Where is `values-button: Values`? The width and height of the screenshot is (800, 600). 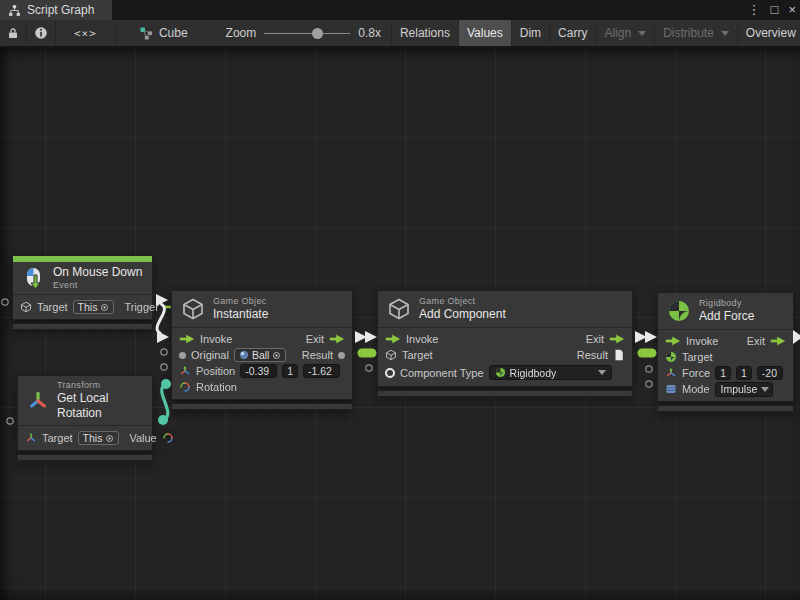 values-button: Values is located at coordinates (484, 33).